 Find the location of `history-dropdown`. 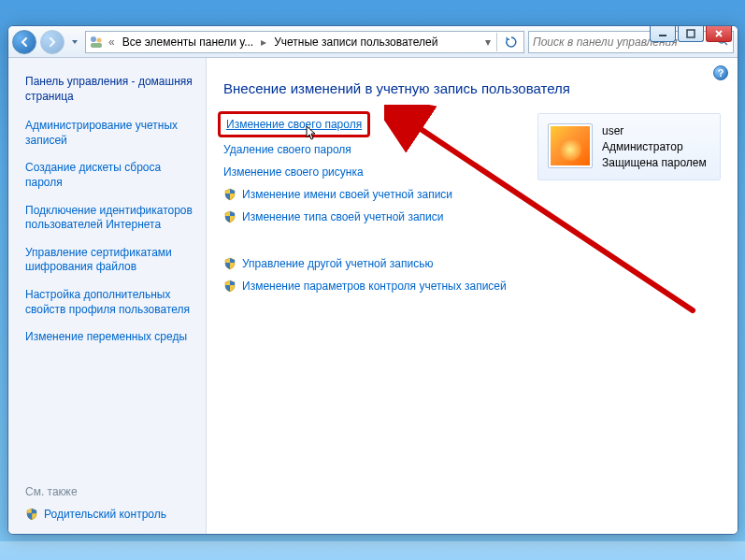

history-dropdown is located at coordinates (75, 42).